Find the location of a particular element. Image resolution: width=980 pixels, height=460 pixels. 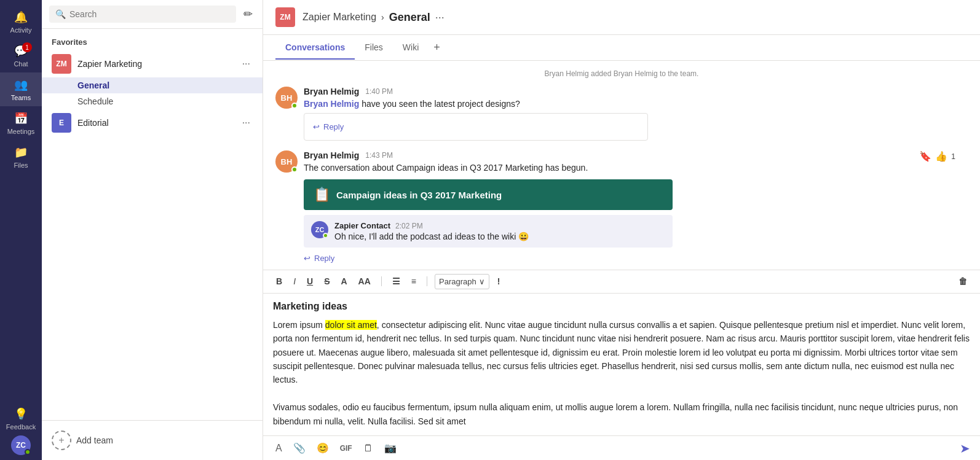

reply-block-2: ZC Zapier Contact 2:02 PM Oh nice, I'll … is located at coordinates (488, 231).